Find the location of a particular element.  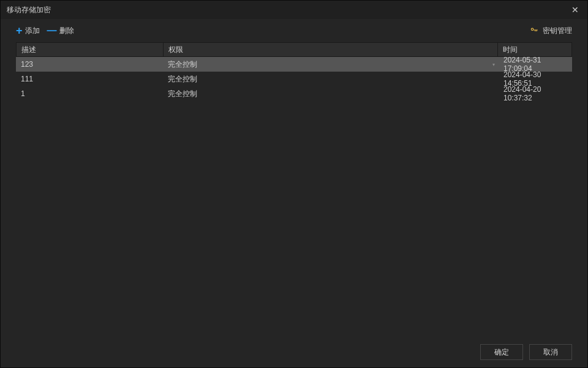

key-manage-label: 密钥管理 is located at coordinates (557, 31).